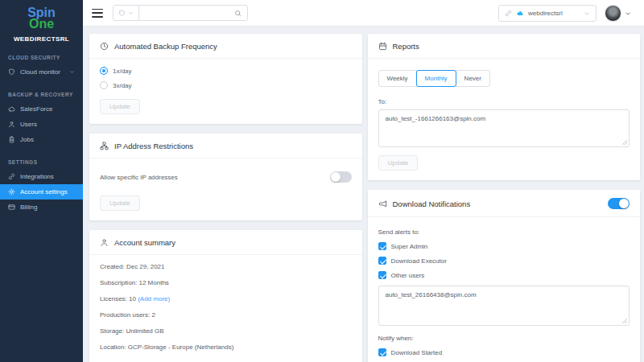 This screenshot has height=362, width=644. I want to click on sidebar-item-label: Jobs, so click(27, 140).